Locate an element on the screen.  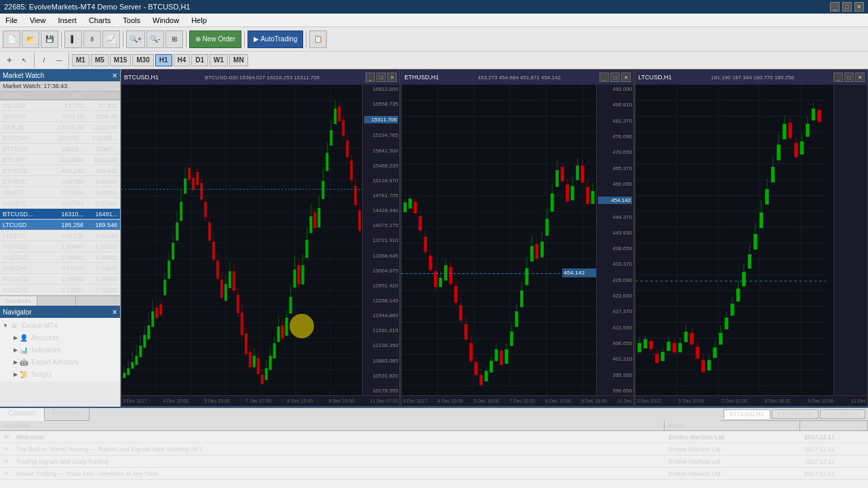
templates-button: 📋 is located at coordinates (318, 39).